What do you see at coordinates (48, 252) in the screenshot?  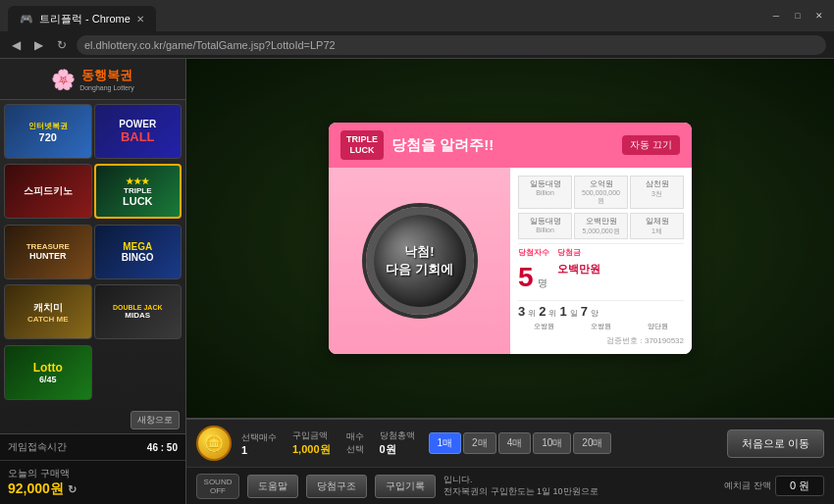 I see `sidebar-item-treasure: TREASURE HUNTER` at bounding box center [48, 252].